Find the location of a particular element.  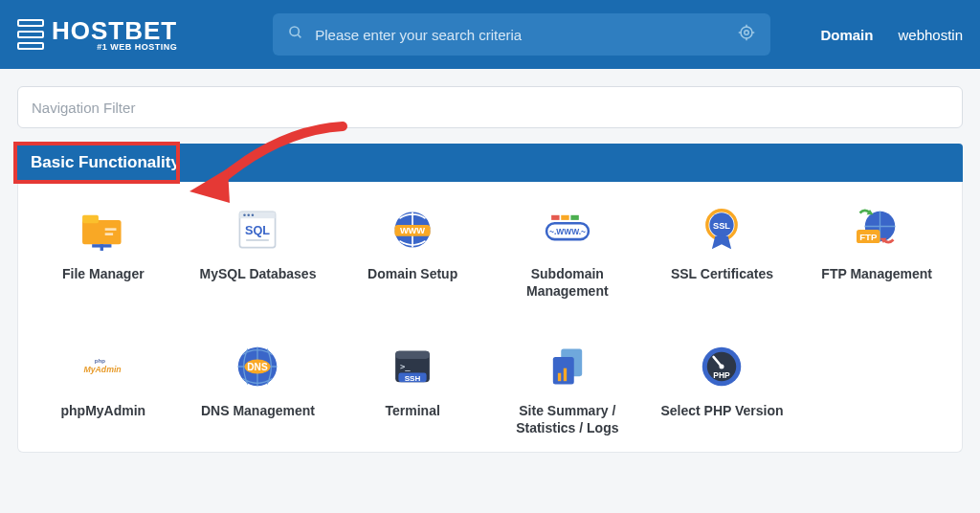

item-mysql-databases: SQL MySQL Databases is located at coordinates (258, 251).